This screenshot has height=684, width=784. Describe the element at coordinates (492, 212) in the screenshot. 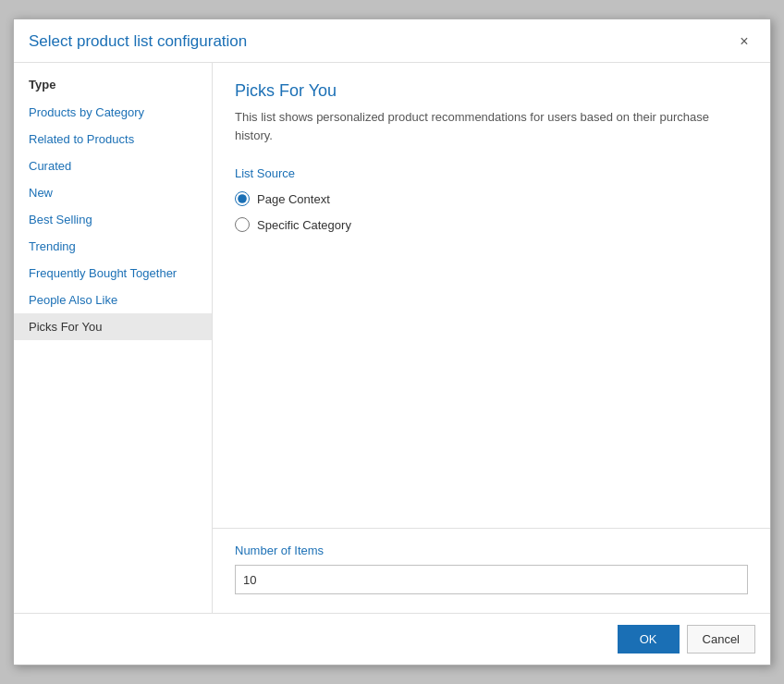

I see `radio-group: Page Context Specific Category` at that location.